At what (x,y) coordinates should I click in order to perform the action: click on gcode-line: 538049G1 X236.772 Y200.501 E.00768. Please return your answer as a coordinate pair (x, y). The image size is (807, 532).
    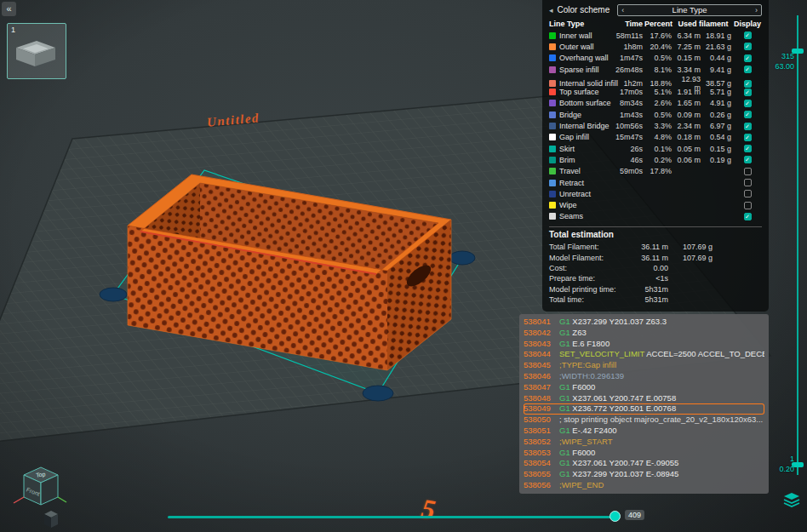
    Looking at the image, I should click on (644, 409).